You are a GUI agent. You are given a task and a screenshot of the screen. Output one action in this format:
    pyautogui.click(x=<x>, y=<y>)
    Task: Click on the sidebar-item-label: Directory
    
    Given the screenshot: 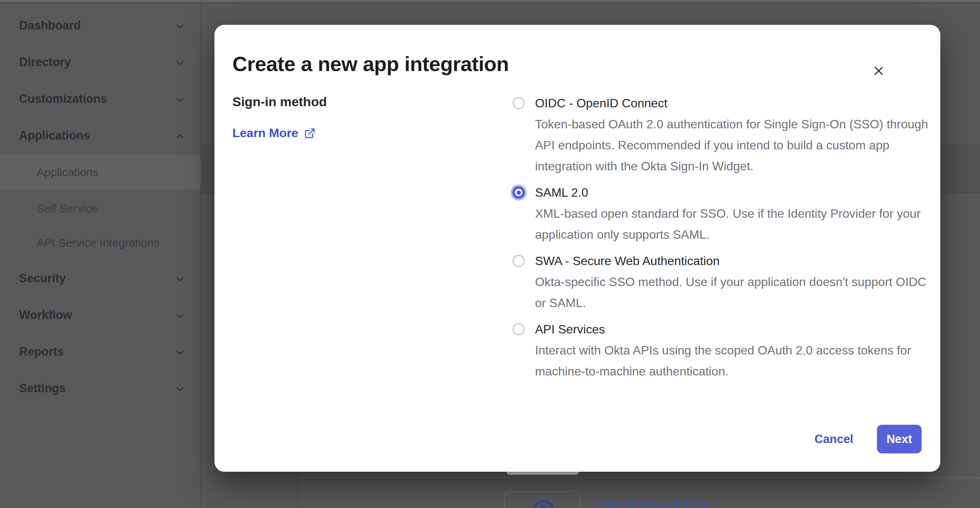 What is the action you would take?
    pyautogui.click(x=45, y=62)
    